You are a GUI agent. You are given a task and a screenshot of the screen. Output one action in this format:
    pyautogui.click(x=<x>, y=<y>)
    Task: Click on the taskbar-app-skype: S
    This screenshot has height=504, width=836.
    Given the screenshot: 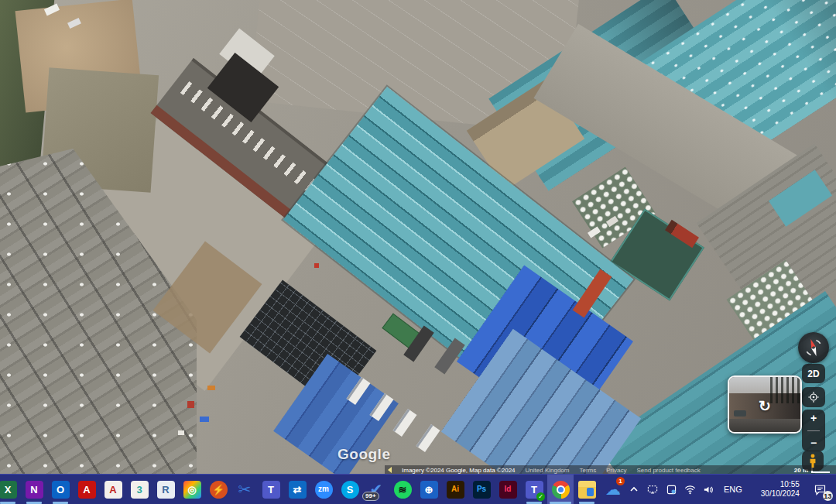 What is the action you would take?
    pyautogui.click(x=350, y=489)
    